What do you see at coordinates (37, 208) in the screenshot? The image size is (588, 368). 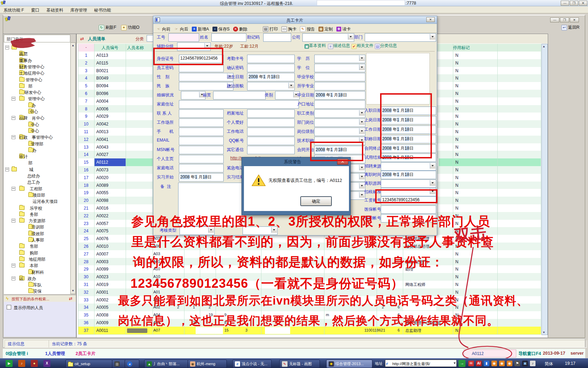 I see `tree-item: 乐学校` at bounding box center [37, 208].